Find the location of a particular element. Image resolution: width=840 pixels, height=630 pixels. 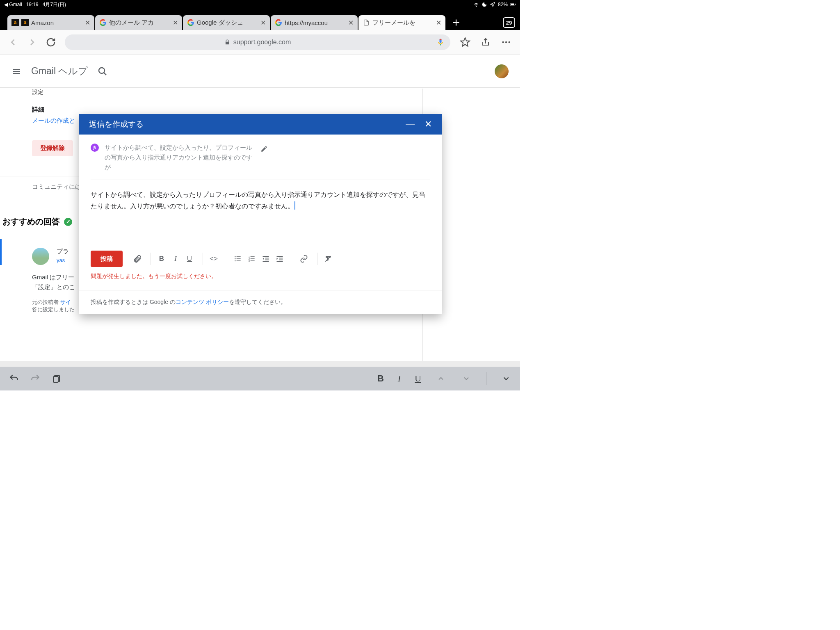

address-host: support.google.com is located at coordinates (262, 42).